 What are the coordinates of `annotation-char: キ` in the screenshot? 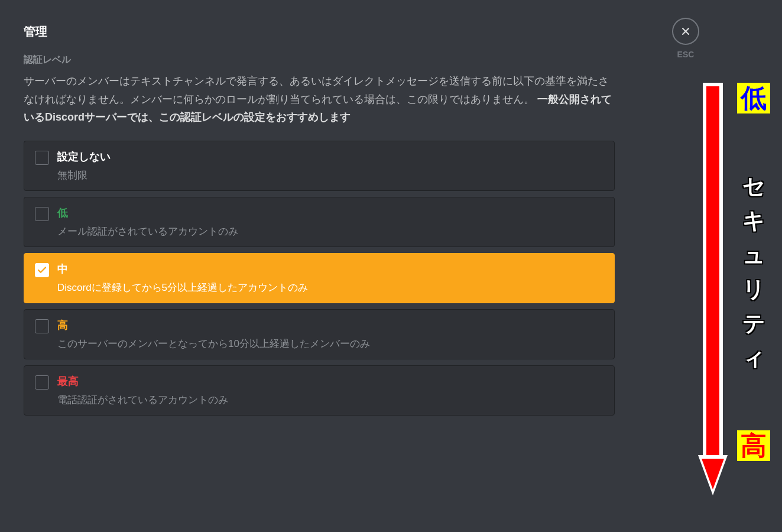 It's located at (754, 220).